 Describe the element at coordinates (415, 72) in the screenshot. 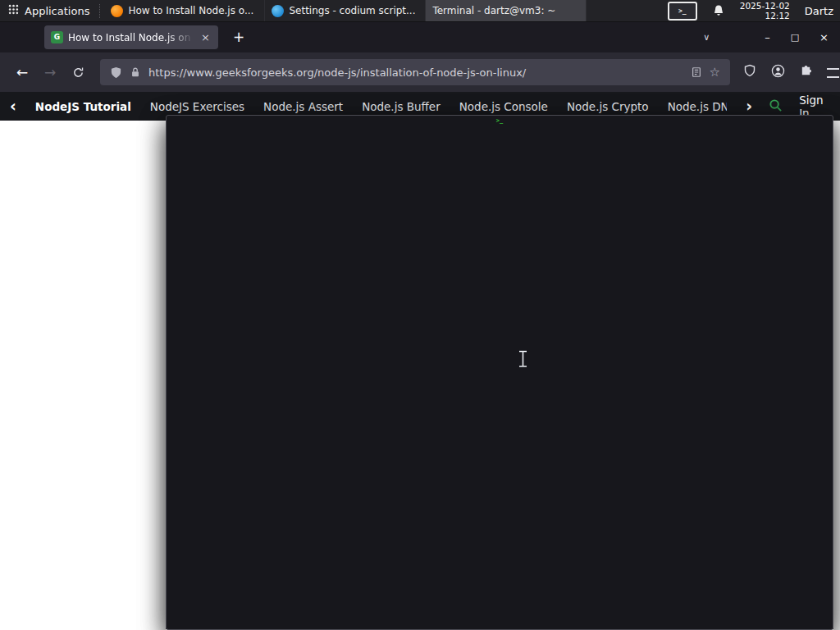

I see `url-bar: https://www.geeksforgeeks.org/node-js/in…` at that location.